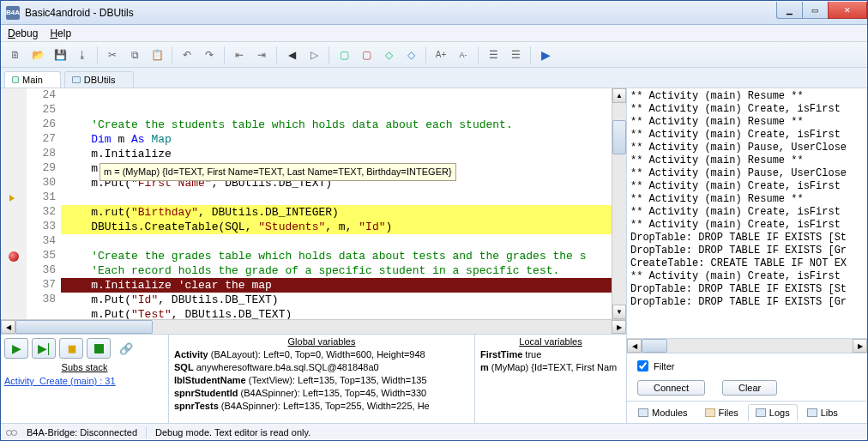 The image size is (868, 441). Describe the element at coordinates (710, 413) in the screenshot. I see `files-icon` at that location.